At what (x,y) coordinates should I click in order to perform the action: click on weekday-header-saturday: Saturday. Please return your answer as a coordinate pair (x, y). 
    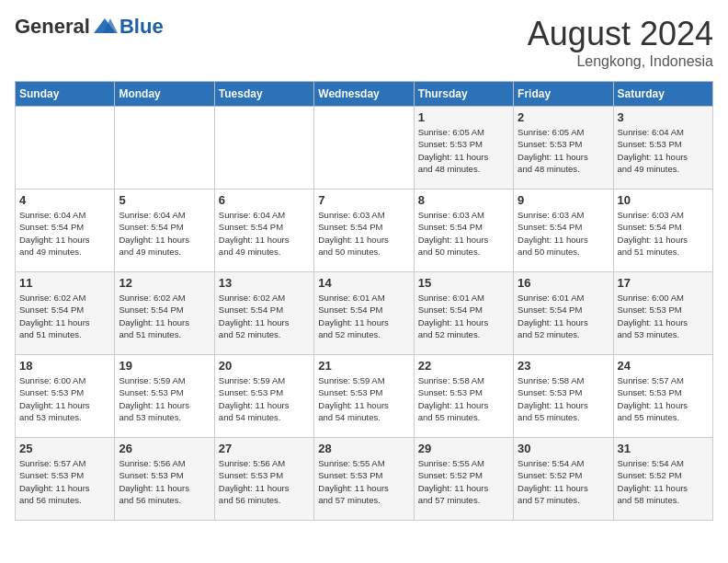
    Looking at the image, I should click on (663, 94).